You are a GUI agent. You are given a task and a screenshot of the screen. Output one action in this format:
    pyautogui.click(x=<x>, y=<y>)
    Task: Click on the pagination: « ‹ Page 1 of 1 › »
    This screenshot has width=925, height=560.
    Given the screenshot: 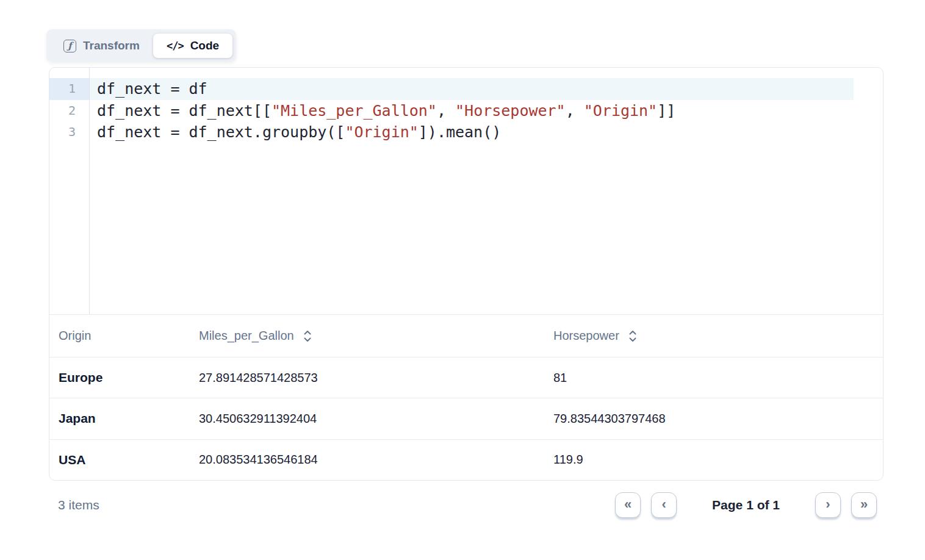 What is the action you would take?
    pyautogui.click(x=746, y=505)
    